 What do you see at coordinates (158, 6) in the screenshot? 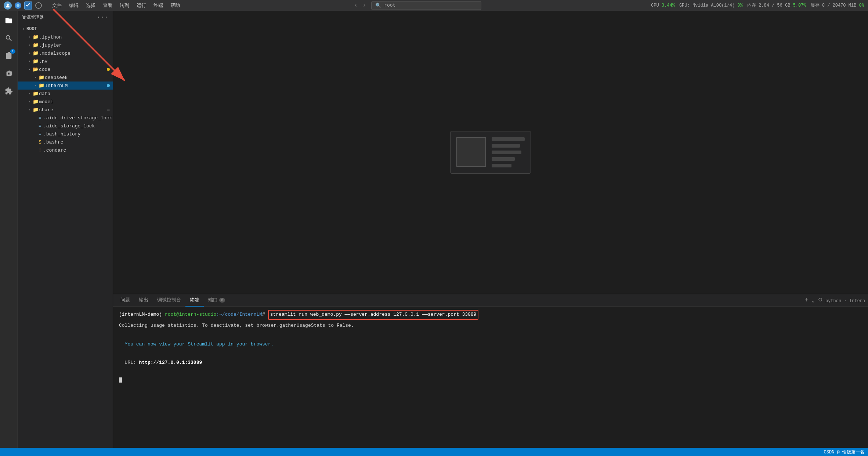
I see `menu-terminal: 终端` at bounding box center [158, 6].